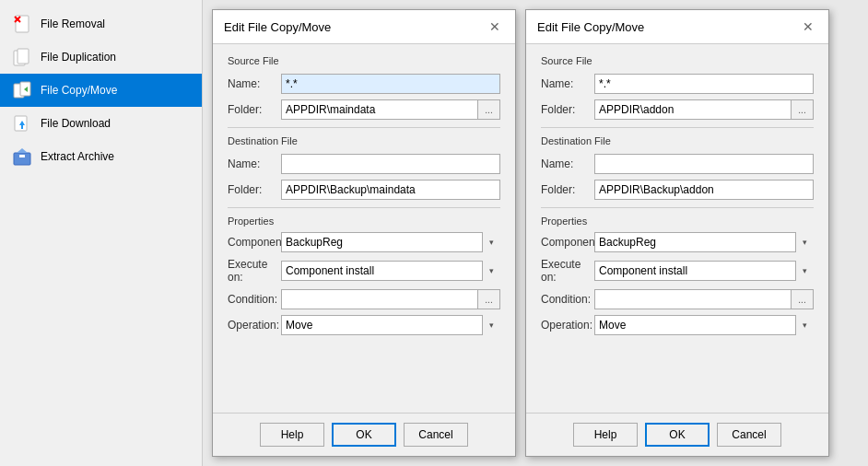 This screenshot has height=466, width=868. I want to click on dialog-1-dest-name-label: Name:, so click(254, 164).